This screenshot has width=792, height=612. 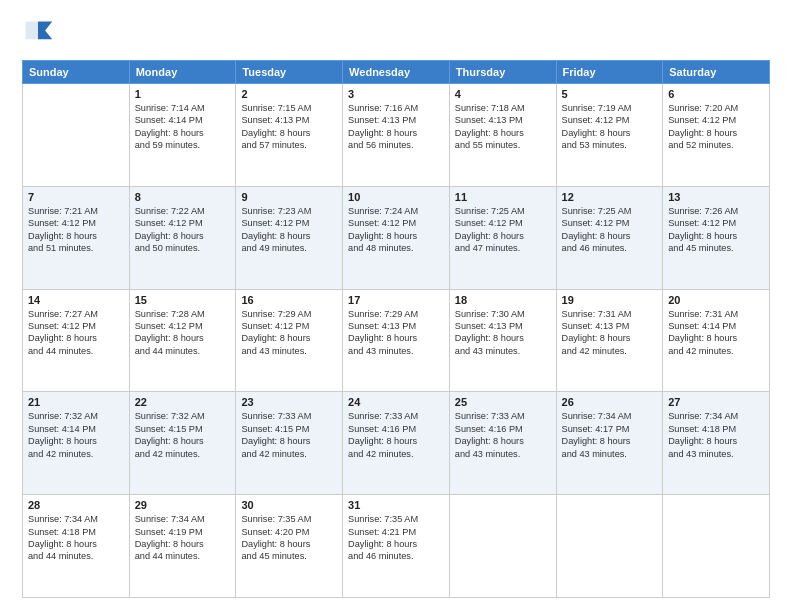 What do you see at coordinates (396, 538) in the screenshot?
I see `day-info: Sunrise: 7:35 AM Sunset: 4:21 PM Dayligh…` at bounding box center [396, 538].